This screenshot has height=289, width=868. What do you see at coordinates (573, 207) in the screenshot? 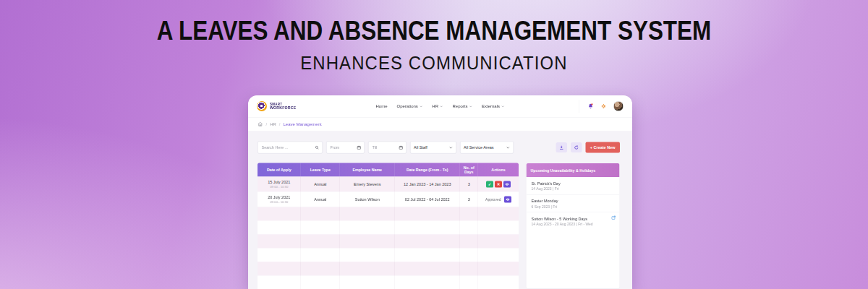
I see `holiday-date: 6 Sep 2023 | Fri` at bounding box center [573, 207].